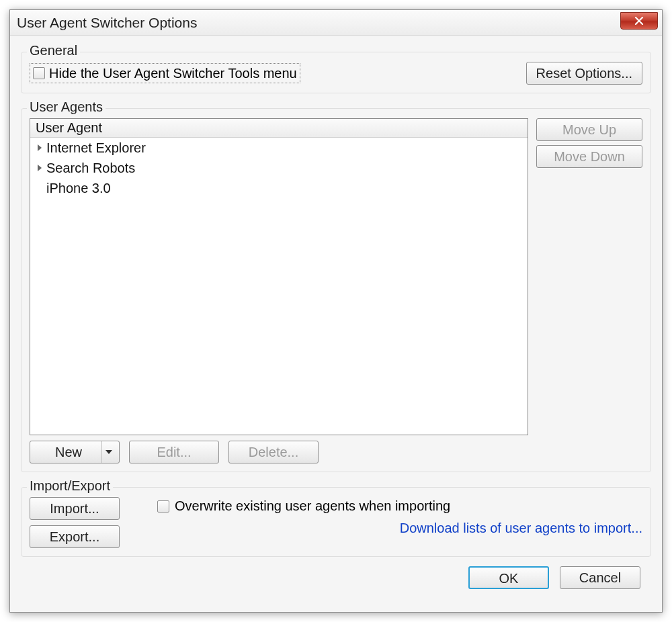  Describe the element at coordinates (66, 107) in the screenshot. I see `user-agents-group-label: User Agents` at that location.